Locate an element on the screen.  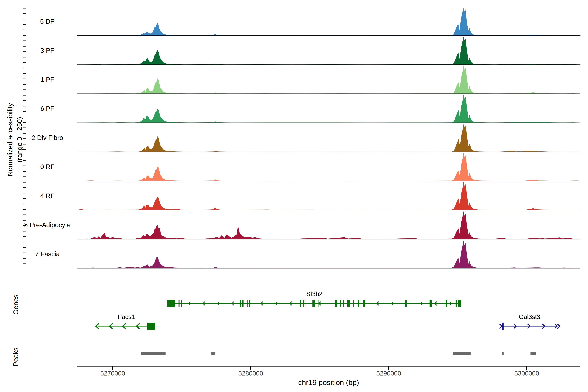
x-tick-label-3: 5300000 is located at coordinates (527, 374).